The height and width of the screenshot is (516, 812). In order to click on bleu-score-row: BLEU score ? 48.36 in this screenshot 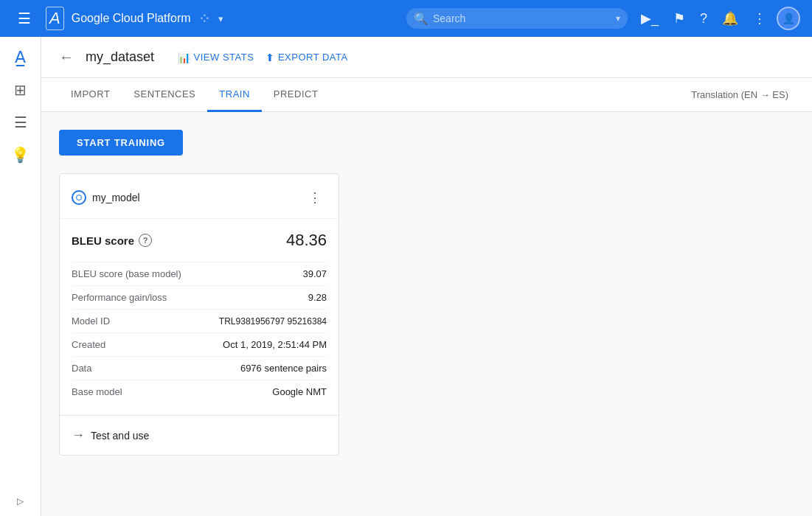, I will do `click(199, 240)`.